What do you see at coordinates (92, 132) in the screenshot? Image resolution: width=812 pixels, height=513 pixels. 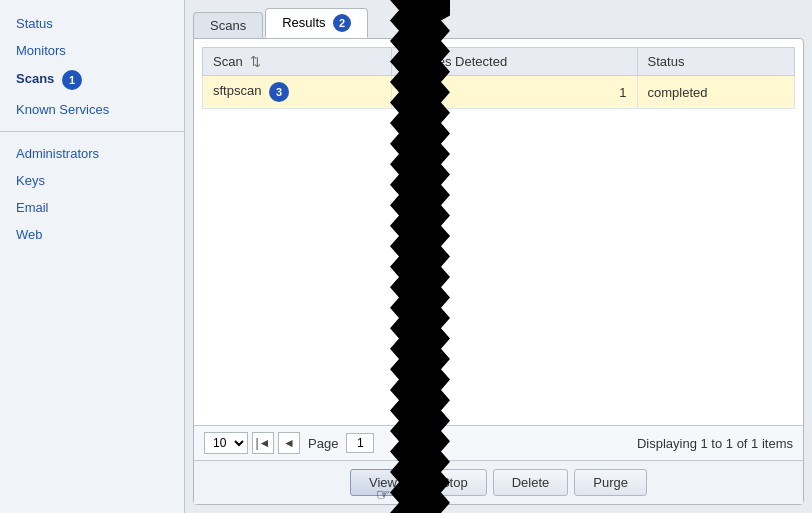 I see `sidebar-divider` at bounding box center [92, 132].